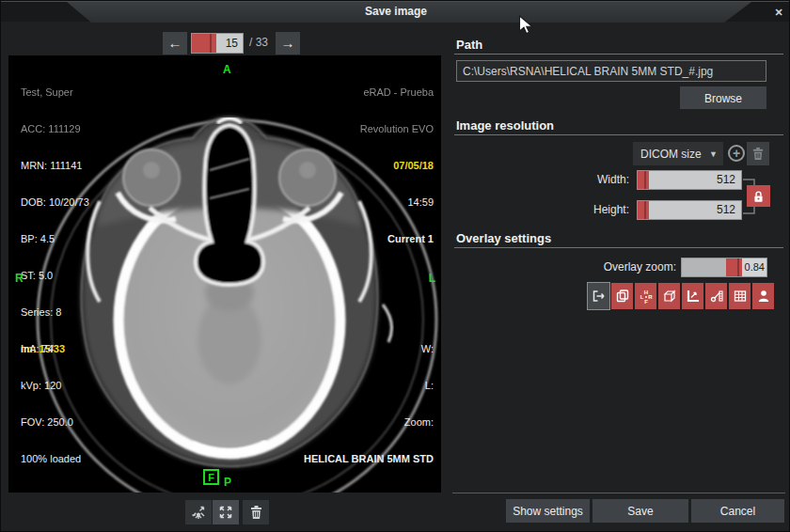  I want to click on overlay-toggle-row: HLRF, so click(613, 296).